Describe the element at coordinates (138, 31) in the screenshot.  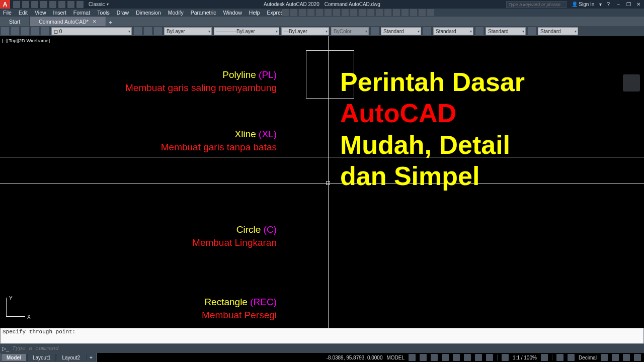
I see `layer-prev-icon` at that location.